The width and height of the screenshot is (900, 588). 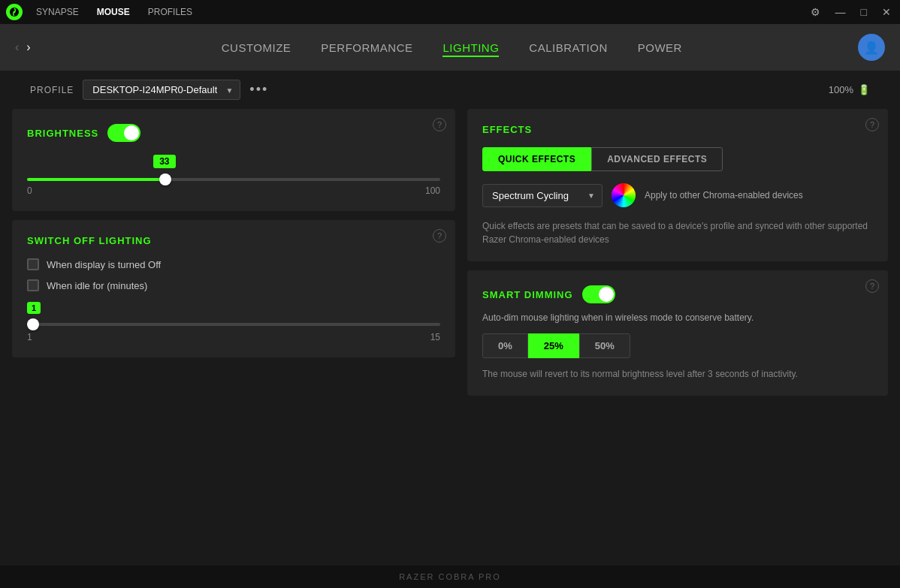 What do you see at coordinates (450, 90) in the screenshot?
I see `profile-bar: PROFILE DESKTOP-I24MPR0-Default ••• 100%…` at bounding box center [450, 90].